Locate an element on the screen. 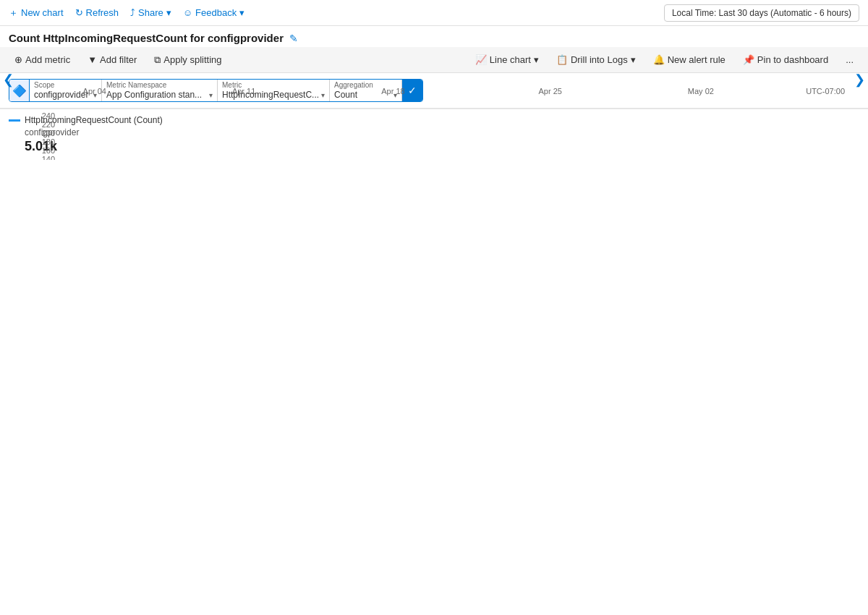 This screenshot has width=868, height=615. new-alert-rule-button: 🔔 New alert rule is located at coordinates (689, 59).